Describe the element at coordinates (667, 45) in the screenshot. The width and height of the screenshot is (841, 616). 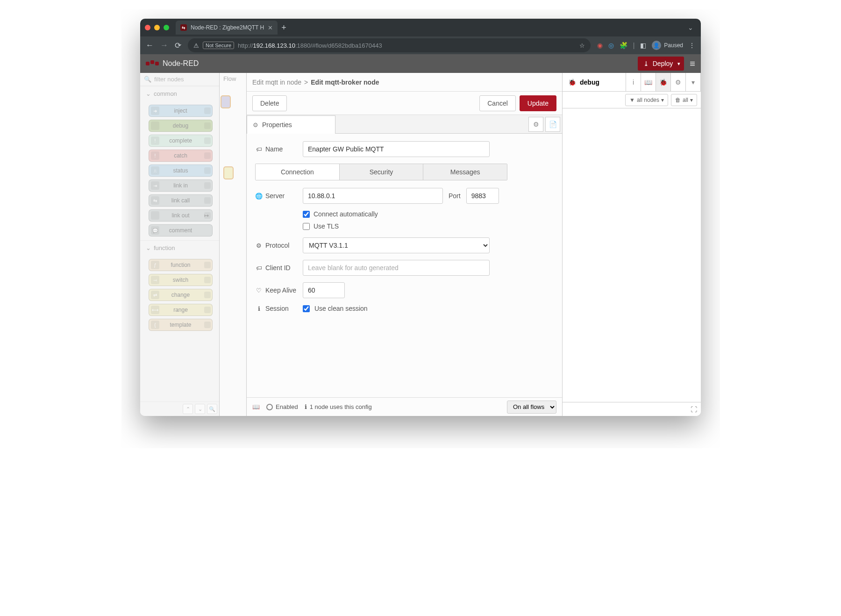
I see `profile-button: 👤 Paused` at that location.